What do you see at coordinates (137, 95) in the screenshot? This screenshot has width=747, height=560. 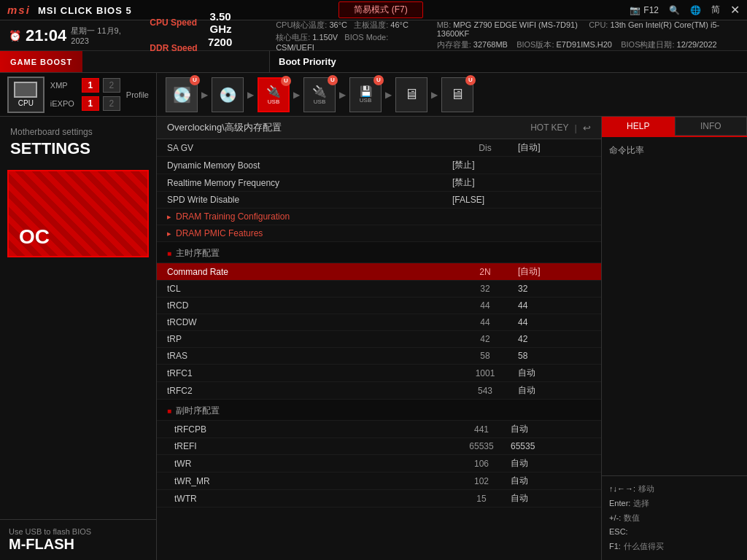 I see `profile-section: Profile` at bounding box center [137, 95].